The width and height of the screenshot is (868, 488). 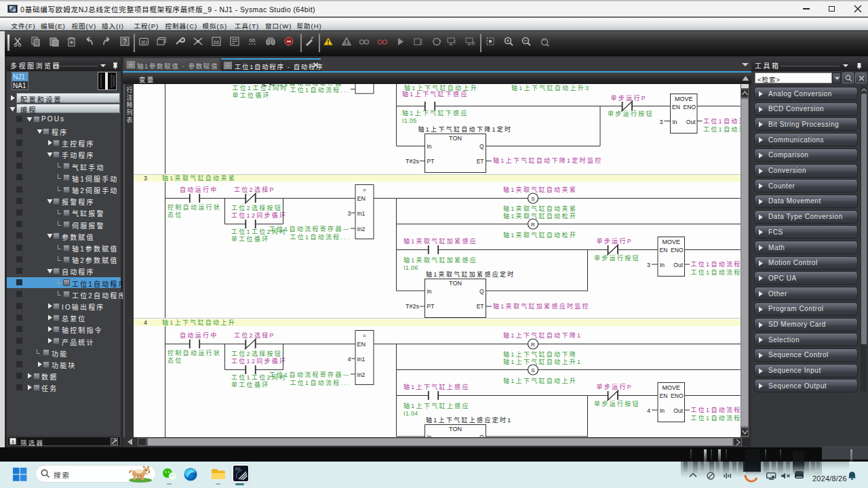 What do you see at coordinates (144, 42) in the screenshot?
I see `svg-text: 3D` at bounding box center [144, 42].